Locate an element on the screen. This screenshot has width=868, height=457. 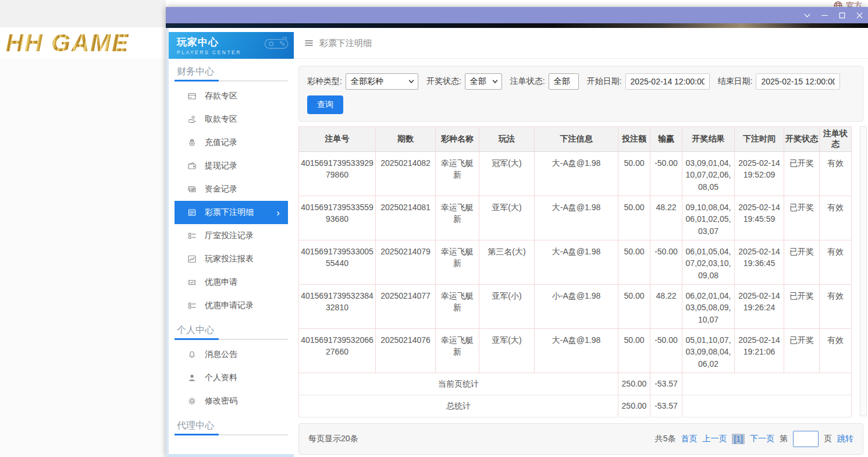
close-button is located at coordinates (859, 15).